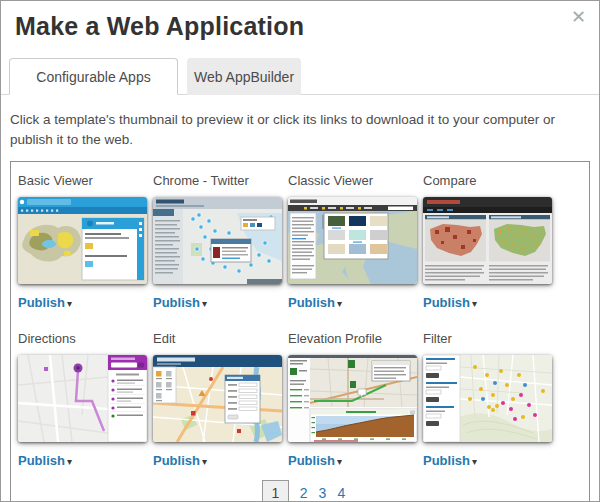 The height and width of the screenshot is (502, 600). I want to click on template-thumbnail-directions, so click(82, 398).